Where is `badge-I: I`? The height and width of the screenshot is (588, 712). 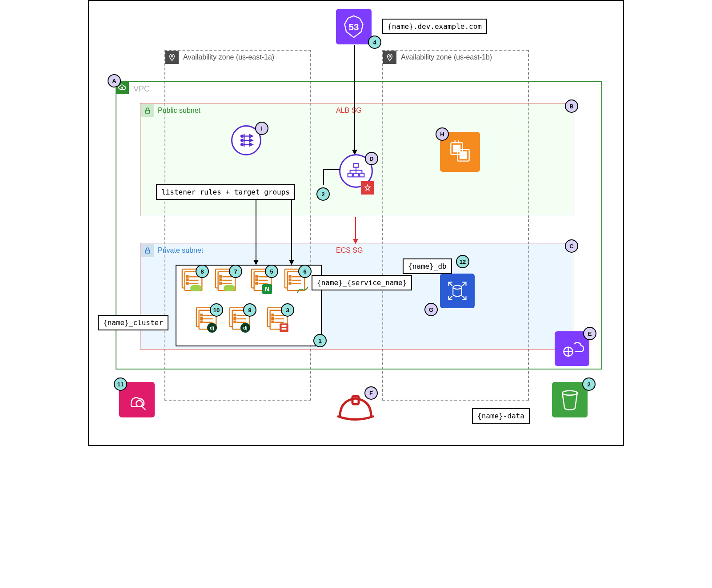 badge-I: I is located at coordinates (262, 128).